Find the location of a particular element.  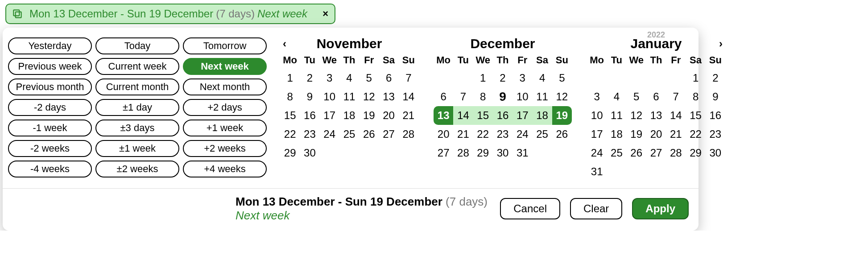

preset-previous-week: Previous week is located at coordinates (50, 66).